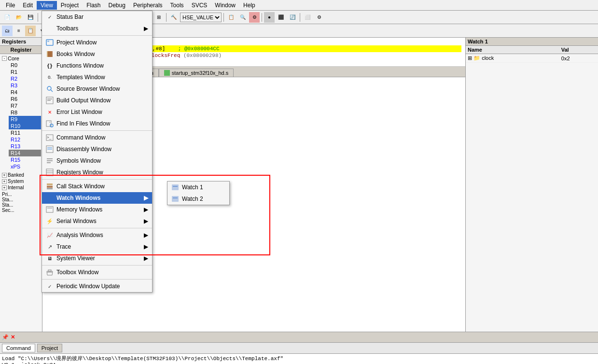 Image resolution: width=598 pixels, height=364 pixels. Describe the element at coordinates (25, 126) in the screenshot. I see `reg-r10: R10` at that location.